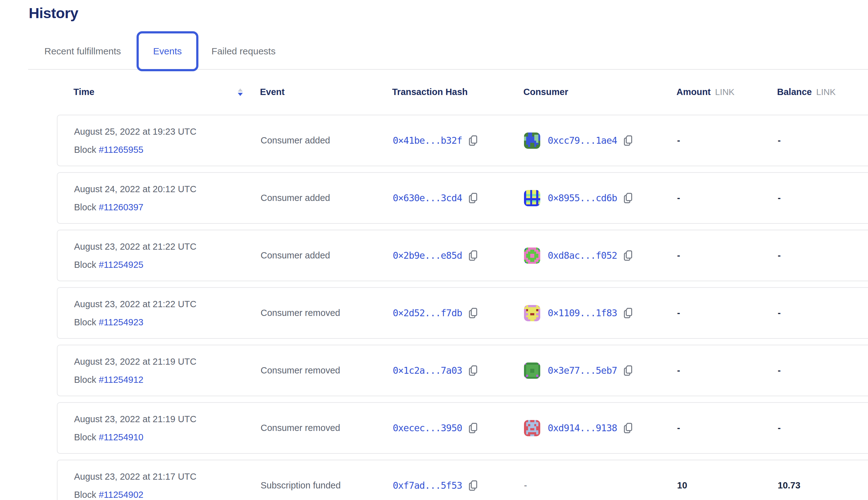 The width and height of the screenshot is (868, 500). What do you see at coordinates (462, 480) in the screenshot?
I see `table-row: August 23, 2022 at 21:17 UTC Block #1125…` at bounding box center [462, 480].